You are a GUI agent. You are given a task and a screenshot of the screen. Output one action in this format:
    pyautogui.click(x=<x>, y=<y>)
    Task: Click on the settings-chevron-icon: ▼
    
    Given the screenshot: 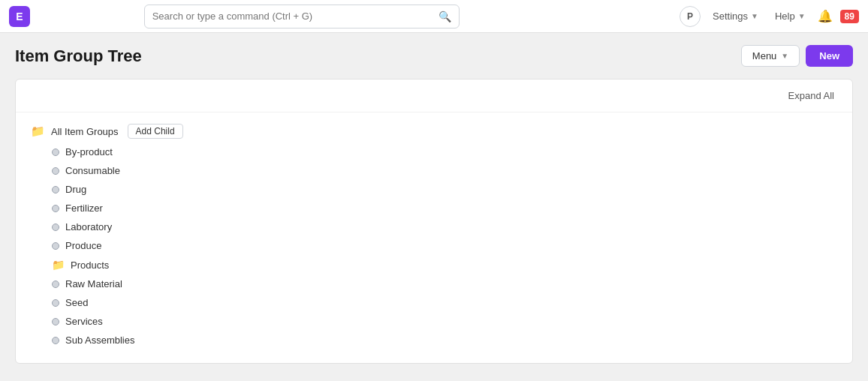 What is the action you would take?
    pyautogui.click(x=755, y=16)
    